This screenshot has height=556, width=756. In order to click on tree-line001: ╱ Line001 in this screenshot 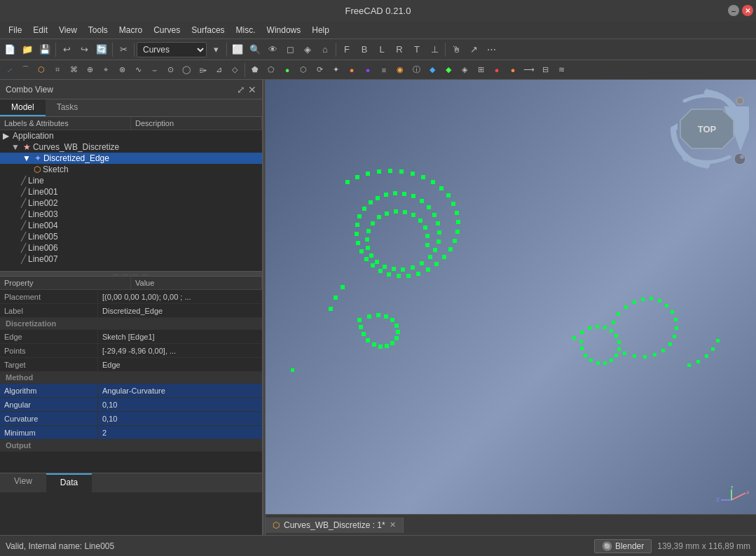, I will do `click(131, 192)`.